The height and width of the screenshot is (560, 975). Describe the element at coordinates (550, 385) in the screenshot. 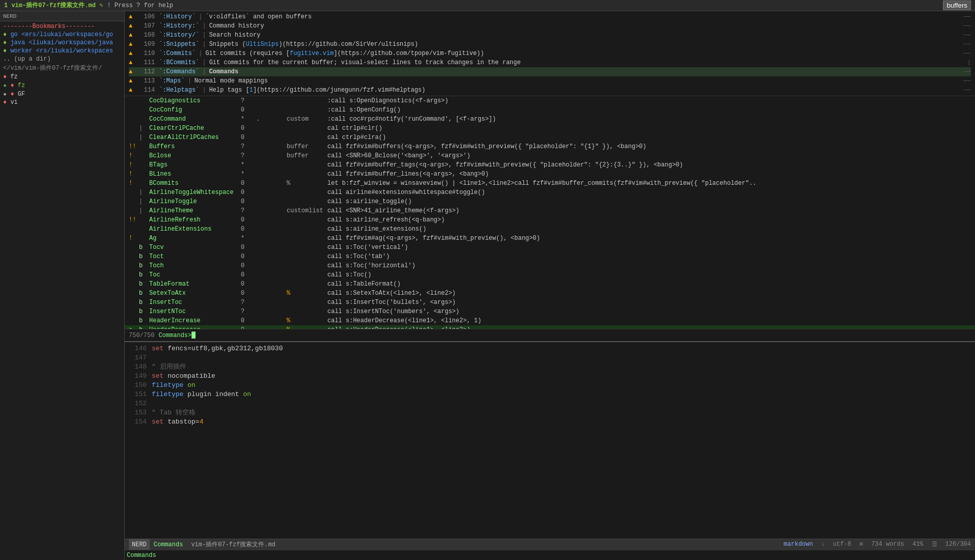

I see `editor-line-150: 150 filetype on` at that location.